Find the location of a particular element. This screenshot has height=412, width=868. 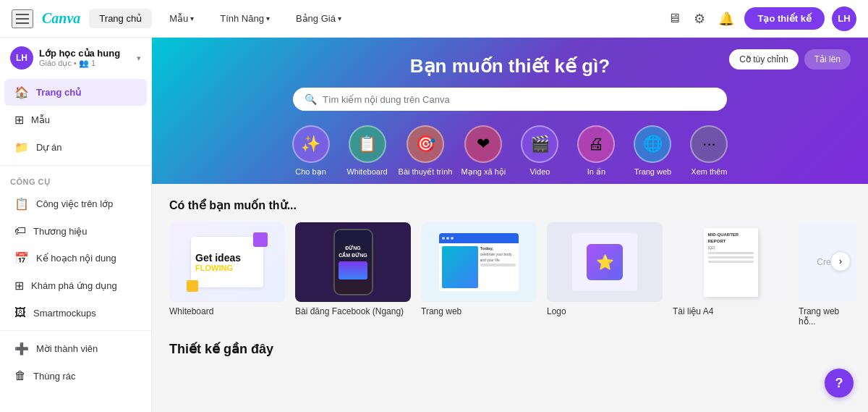

a4-report: REPORT is located at coordinates (731, 241).